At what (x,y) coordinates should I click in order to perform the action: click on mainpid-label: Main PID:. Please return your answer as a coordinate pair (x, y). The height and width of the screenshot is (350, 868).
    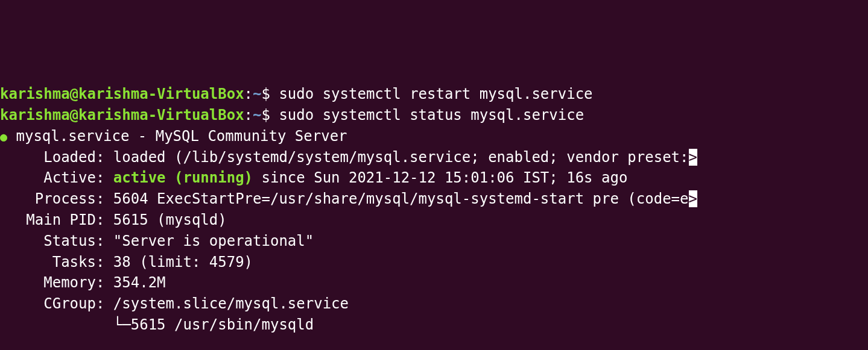
    Looking at the image, I should click on (57, 220).